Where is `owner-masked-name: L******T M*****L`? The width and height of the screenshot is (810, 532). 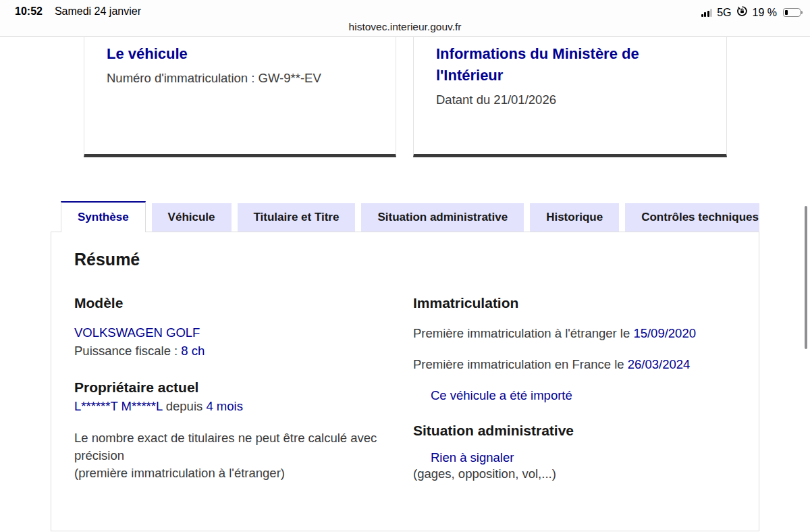 owner-masked-name: L******T M*****L is located at coordinates (119, 406).